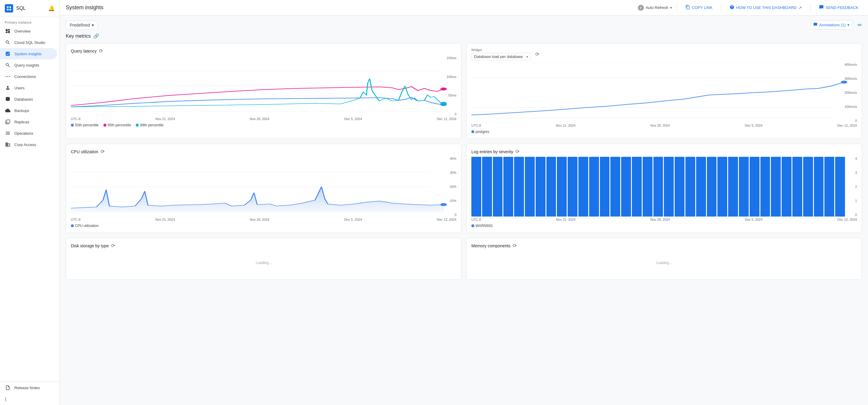 The height and width of the screenshot is (405, 868). I want to click on legend-label-cpu: CPU utilization, so click(87, 226).